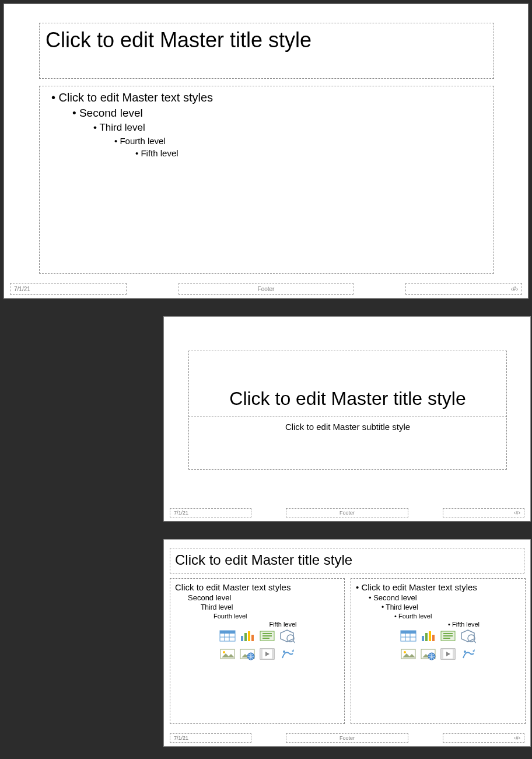 The width and height of the screenshot is (532, 759). What do you see at coordinates (348, 427) in the screenshot?
I see `subtitle-text: Click to edit Master subtitle style` at bounding box center [348, 427].